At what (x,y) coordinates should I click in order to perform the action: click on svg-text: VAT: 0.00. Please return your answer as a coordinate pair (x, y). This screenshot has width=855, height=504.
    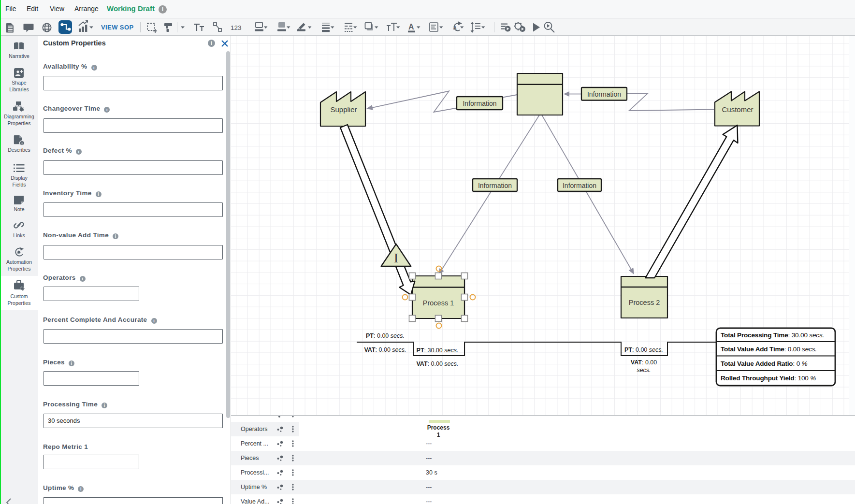
    Looking at the image, I should click on (644, 362).